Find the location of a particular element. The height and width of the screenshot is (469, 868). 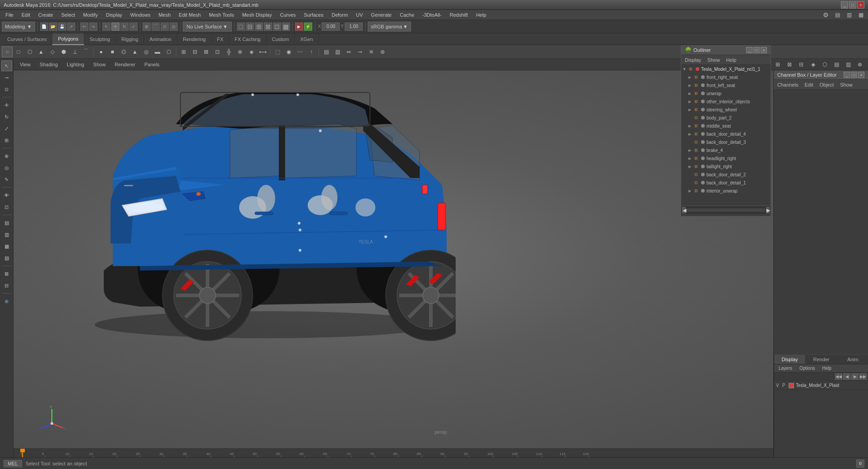

menu-file: File is located at coordinates (9, 15).